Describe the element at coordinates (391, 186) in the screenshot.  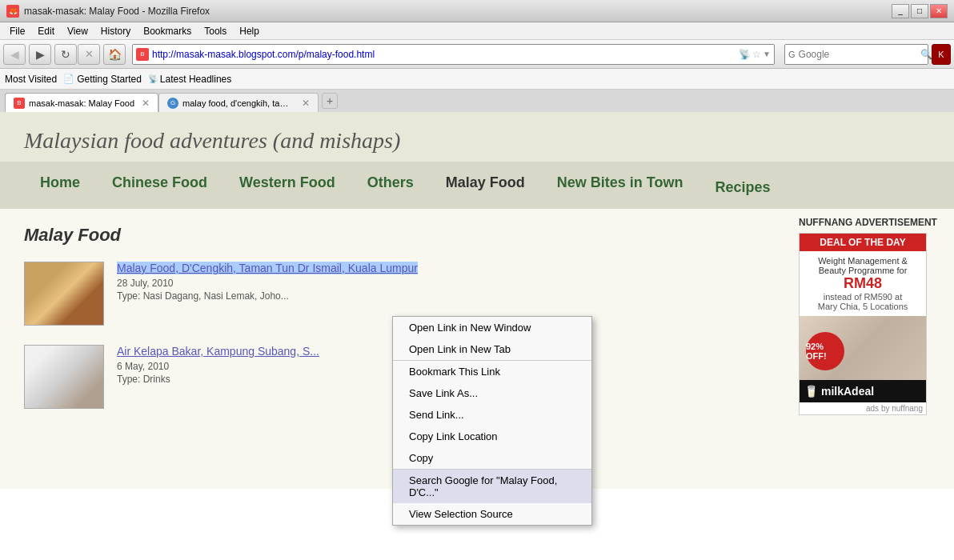
I see `nav-others: Others` at that location.